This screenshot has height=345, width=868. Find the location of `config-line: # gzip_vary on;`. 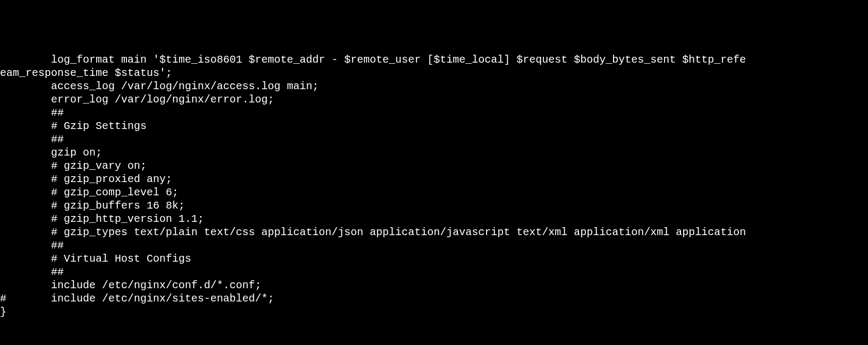

config-line: # gzip_vary on; is located at coordinates (434, 166).